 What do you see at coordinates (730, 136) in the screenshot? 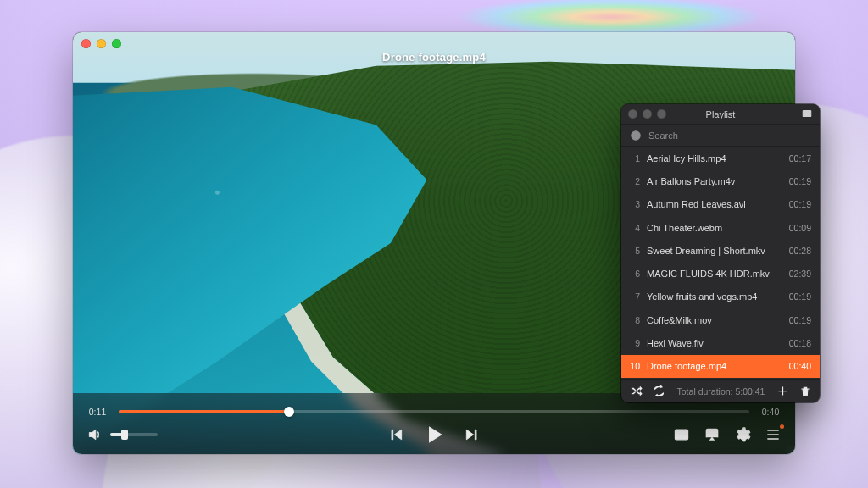
I see `playlist-search-input` at bounding box center [730, 136].